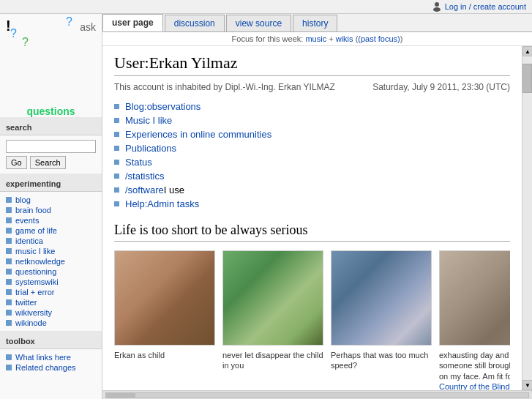  What do you see at coordinates (51, 368) in the screenshot?
I see `sidebar-item-relatedchanges: Related changes` at bounding box center [51, 368].